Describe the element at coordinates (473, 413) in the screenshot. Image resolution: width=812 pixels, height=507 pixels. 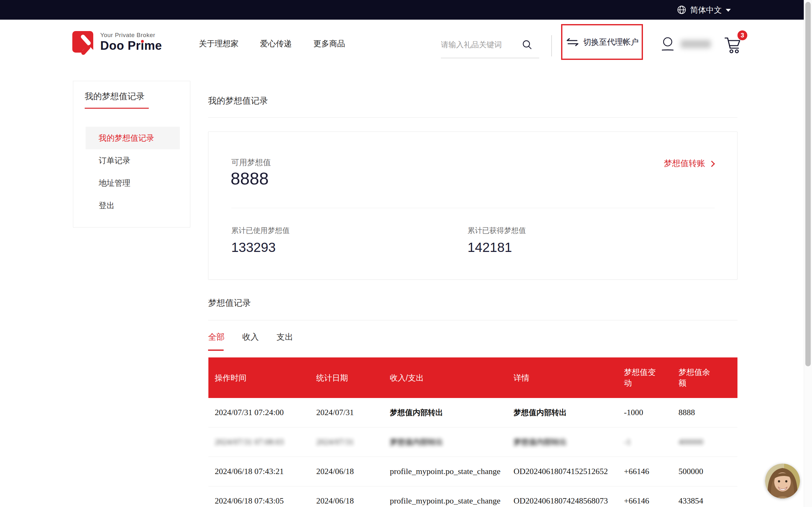
I see `table-row: 2024/07/31 07:24:00 2024/07/31 梦想值内部转出 梦…` at that location.